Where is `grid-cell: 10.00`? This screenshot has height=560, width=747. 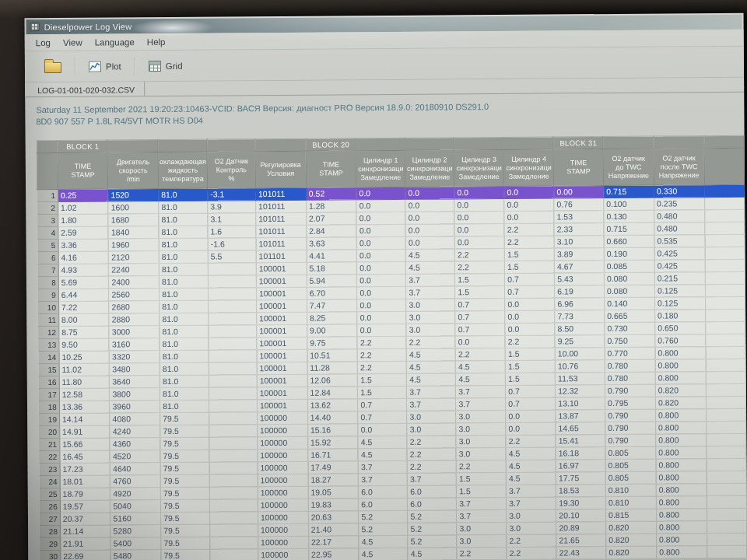 grid-cell: 10.00 is located at coordinates (580, 354).